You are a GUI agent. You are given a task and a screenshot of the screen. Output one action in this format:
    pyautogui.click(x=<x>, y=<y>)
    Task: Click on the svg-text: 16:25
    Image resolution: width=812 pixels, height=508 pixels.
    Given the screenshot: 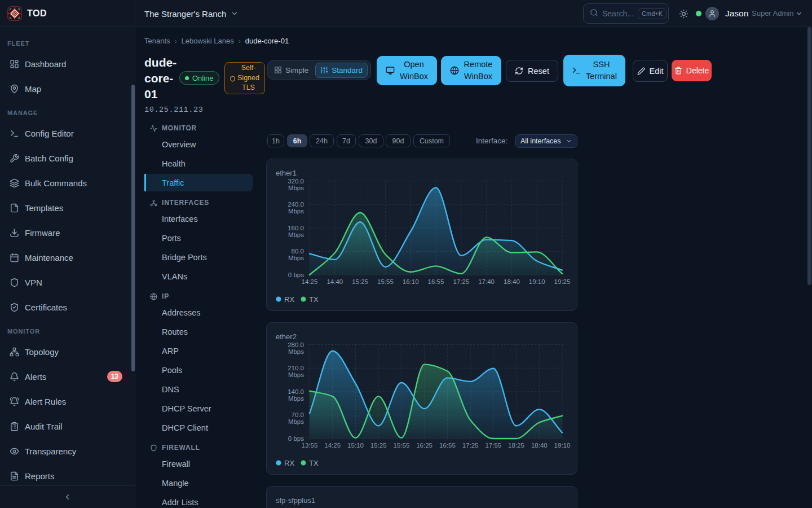 What is the action you would take?
    pyautogui.click(x=424, y=445)
    